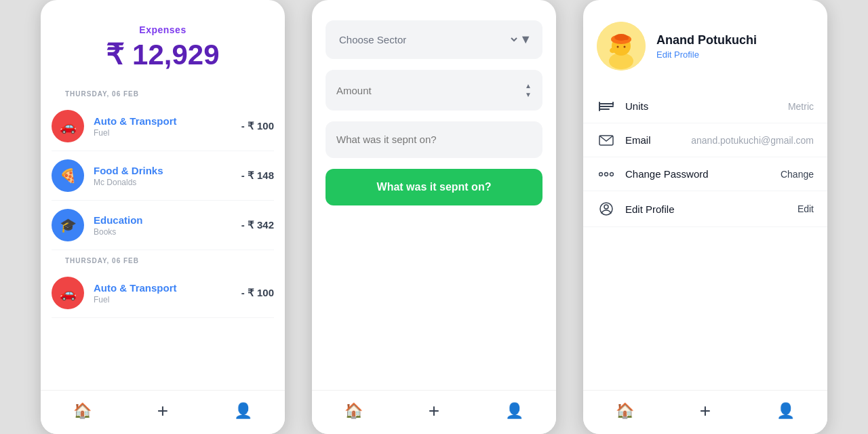 Image resolution: width=868 pixels, height=434 pixels. Describe the element at coordinates (68, 176) in the screenshot. I see `food-drinks-icon: 🍕` at that location.